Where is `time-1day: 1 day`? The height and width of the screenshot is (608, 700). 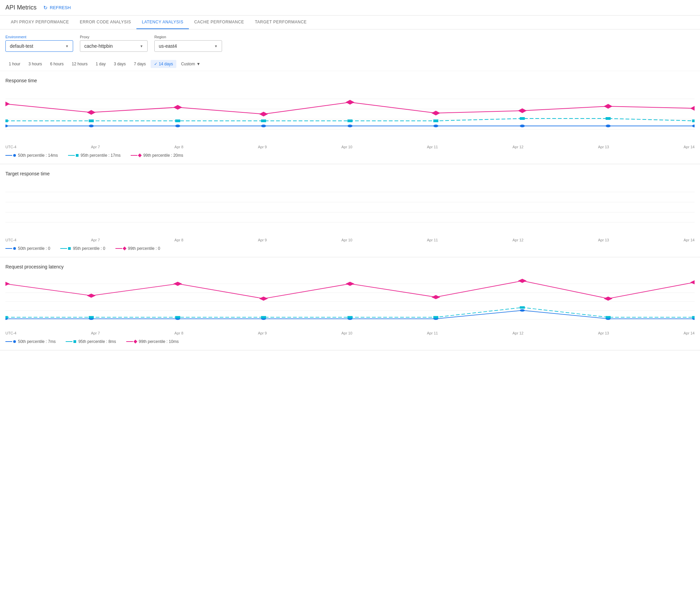
time-1day: 1 day is located at coordinates (100, 64).